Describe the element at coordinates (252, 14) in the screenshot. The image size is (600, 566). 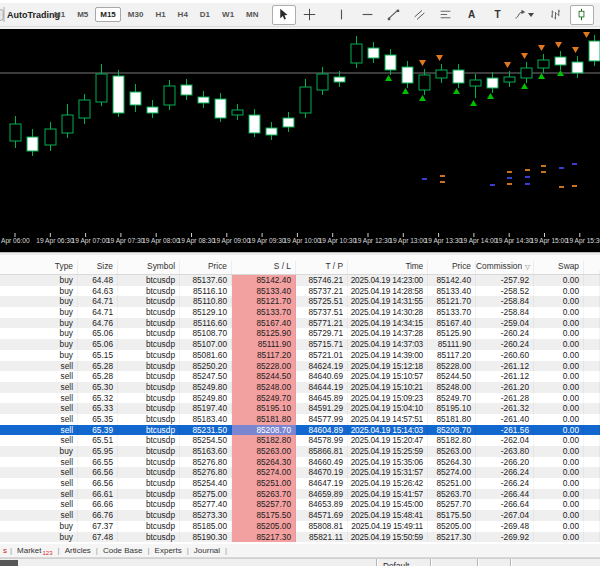
I see `timeframe-mn-button: MN` at that location.